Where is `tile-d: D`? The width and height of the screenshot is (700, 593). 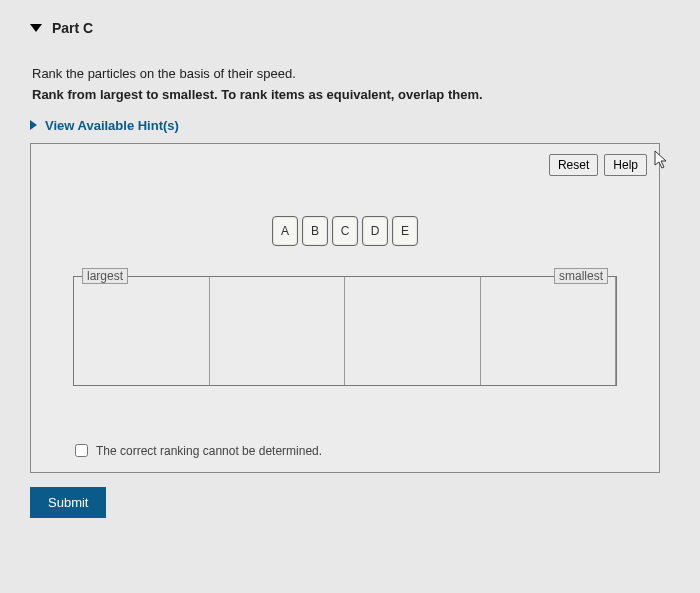
tile-d: D is located at coordinates (375, 231).